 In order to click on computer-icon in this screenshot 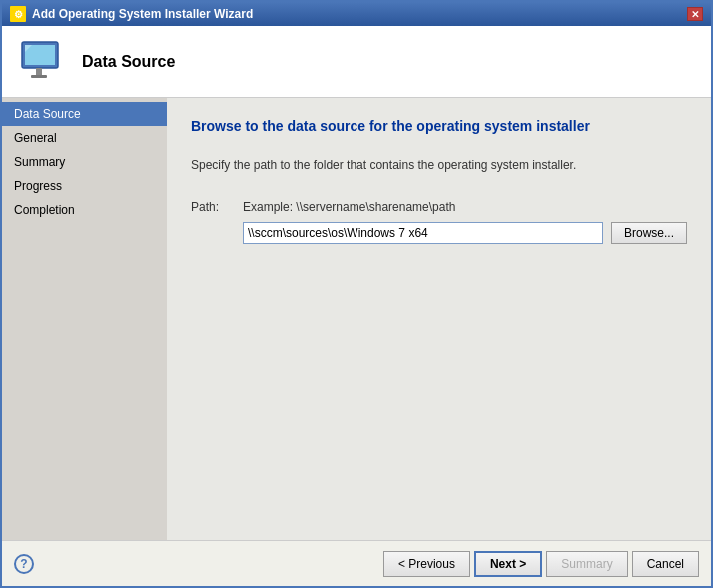, I will do `click(42, 62)`.